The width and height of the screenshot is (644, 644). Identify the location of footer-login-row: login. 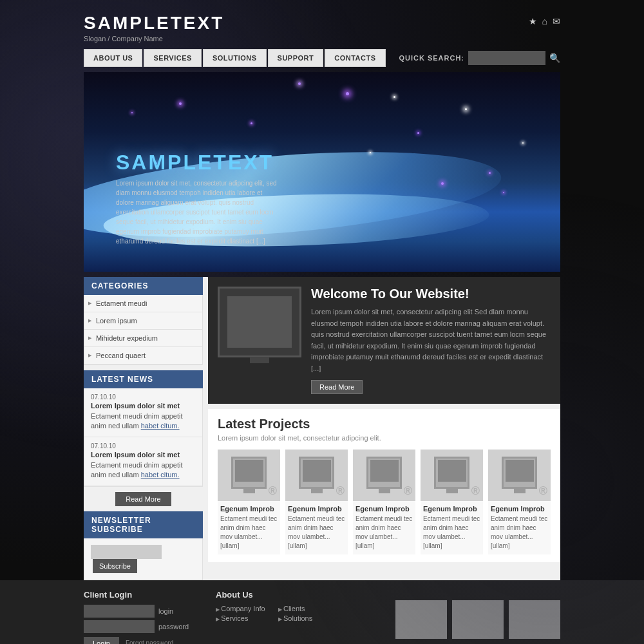
(143, 611).